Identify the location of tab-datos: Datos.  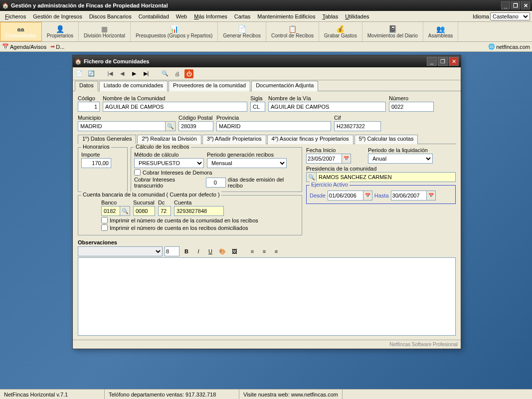
(87, 86).